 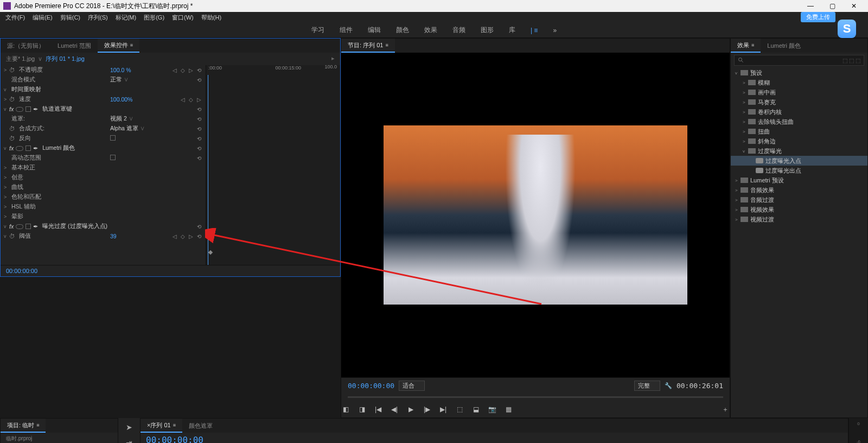 I want to click on timeline-timecode: 00:00:00:00, so click(x=175, y=439).